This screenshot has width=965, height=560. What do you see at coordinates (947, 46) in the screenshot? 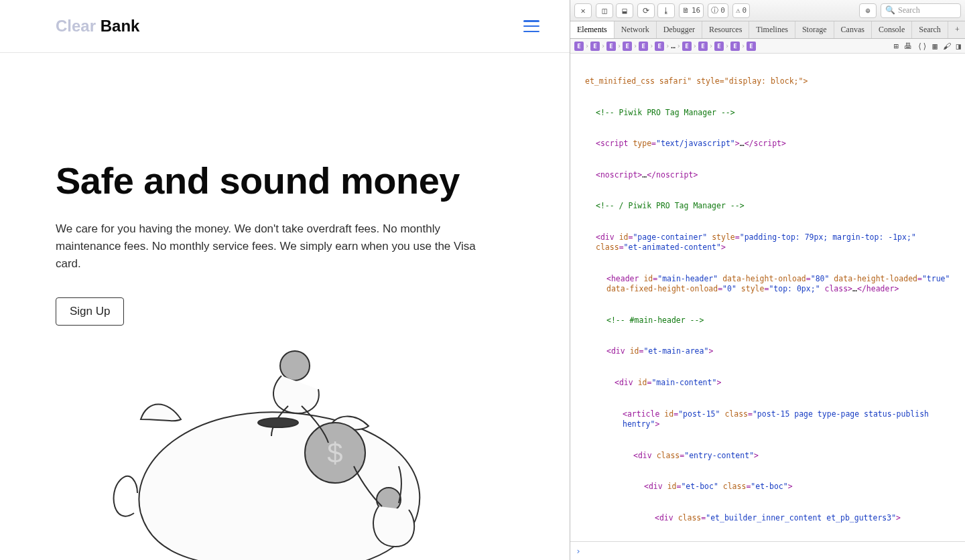
I see `paint-icon: 🖌` at bounding box center [947, 46].